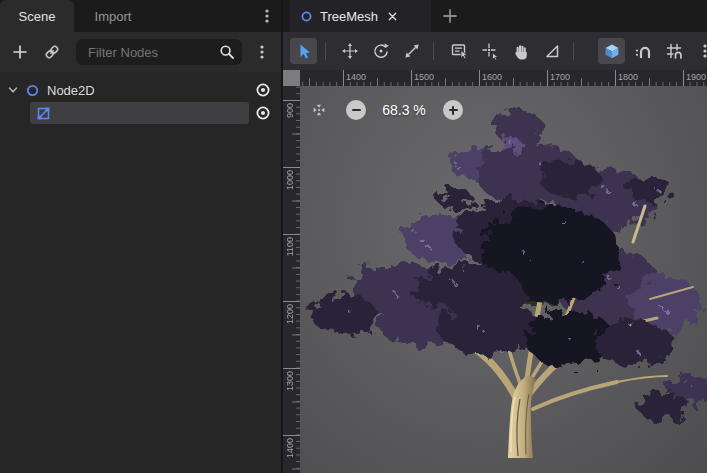 This screenshot has width=707, height=473. What do you see at coordinates (674, 51) in the screenshot?
I see `grid-snap-icon` at bounding box center [674, 51].